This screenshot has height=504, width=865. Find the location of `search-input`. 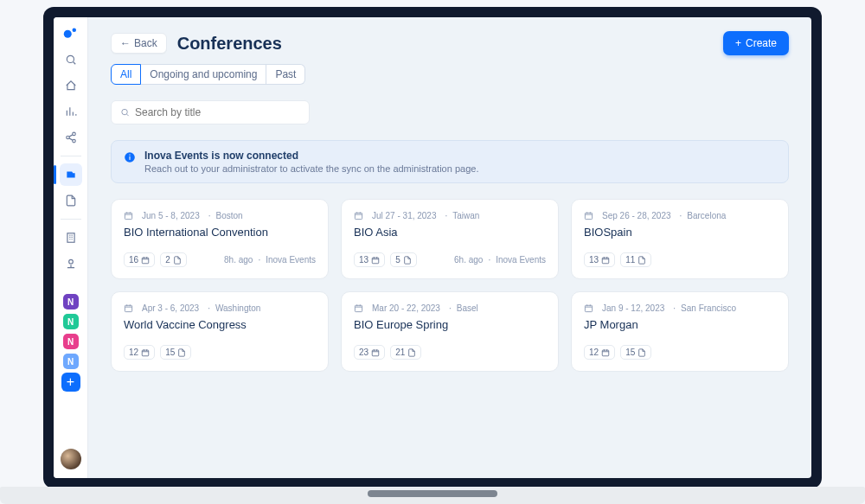

search-input is located at coordinates (218, 112).